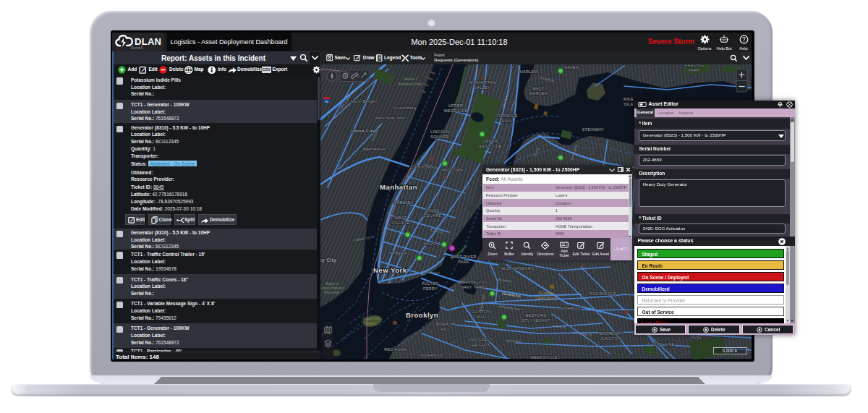 This screenshot has height=413, width=868. I want to click on svg-text: North Bergen, so click(364, 101).